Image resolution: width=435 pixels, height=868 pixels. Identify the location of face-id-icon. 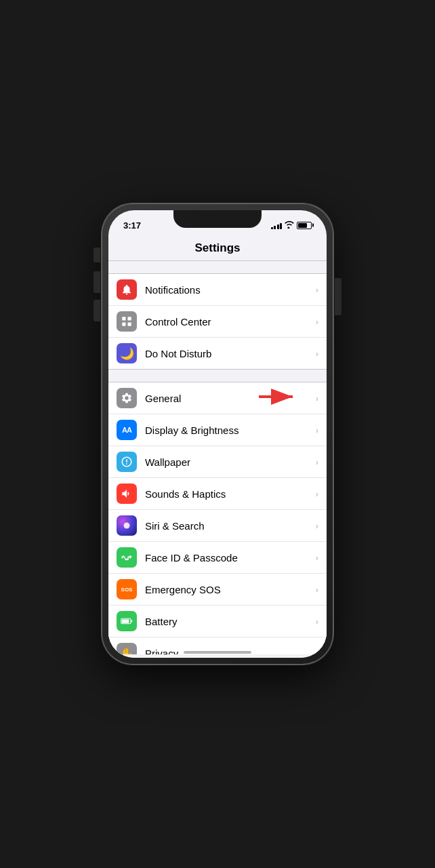
(127, 557).